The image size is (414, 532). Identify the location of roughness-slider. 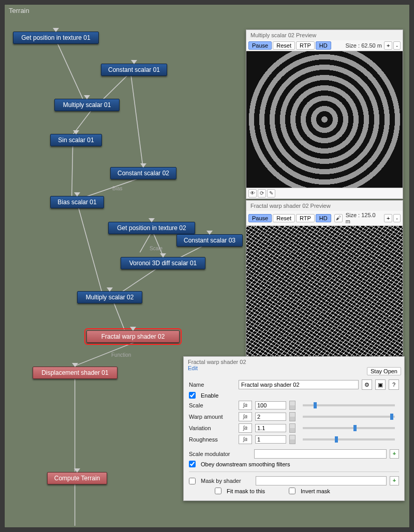
(349, 439).